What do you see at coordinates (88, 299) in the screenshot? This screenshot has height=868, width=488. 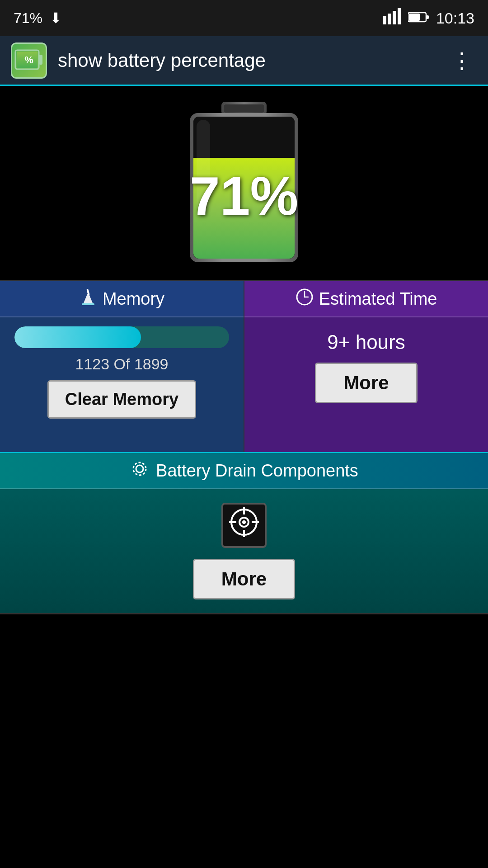 I see `memory-broom-icon` at bounding box center [88, 299].